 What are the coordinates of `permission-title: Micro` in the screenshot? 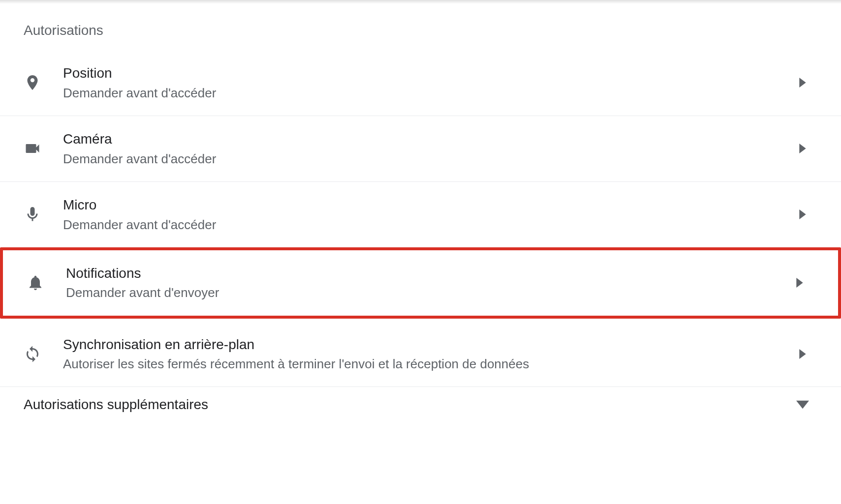 It's located at (425, 205).